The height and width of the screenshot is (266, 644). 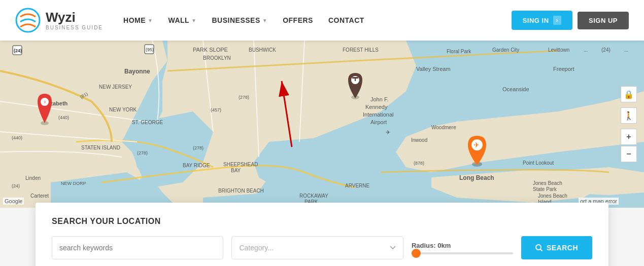 I want to click on logo-title: Wyzi, so click(x=74, y=17).